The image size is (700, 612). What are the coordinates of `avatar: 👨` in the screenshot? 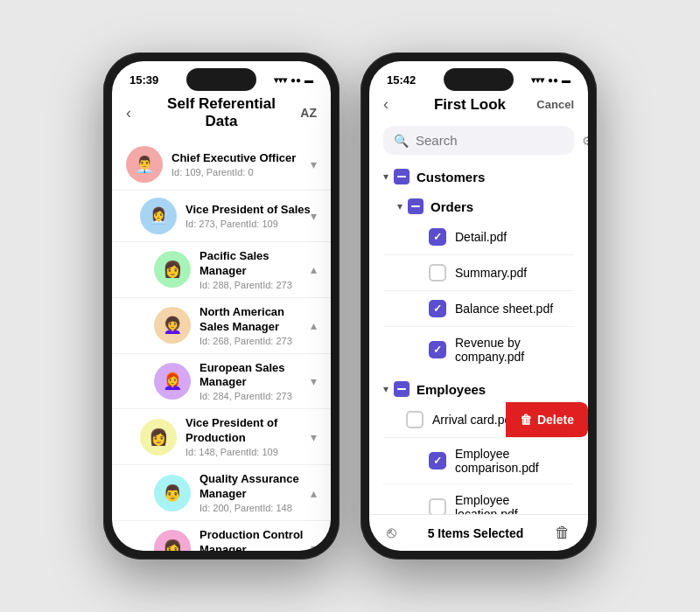 It's located at (172, 493).